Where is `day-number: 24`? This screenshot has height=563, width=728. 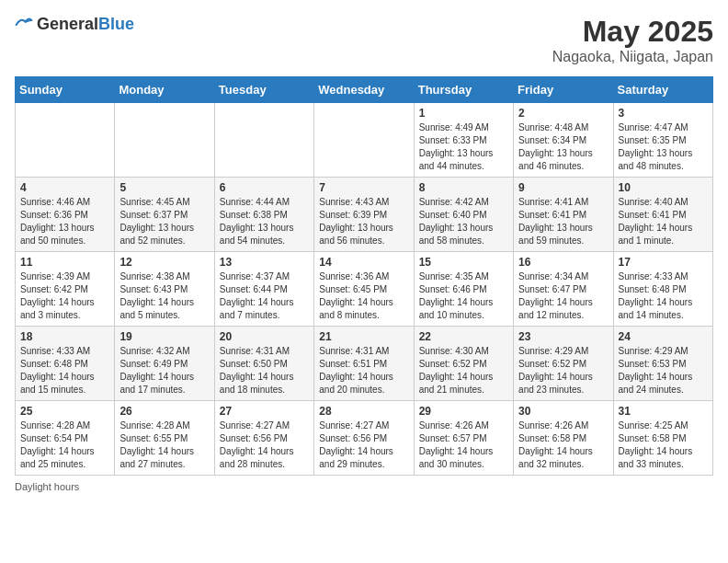
day-number: 24 is located at coordinates (664, 337).